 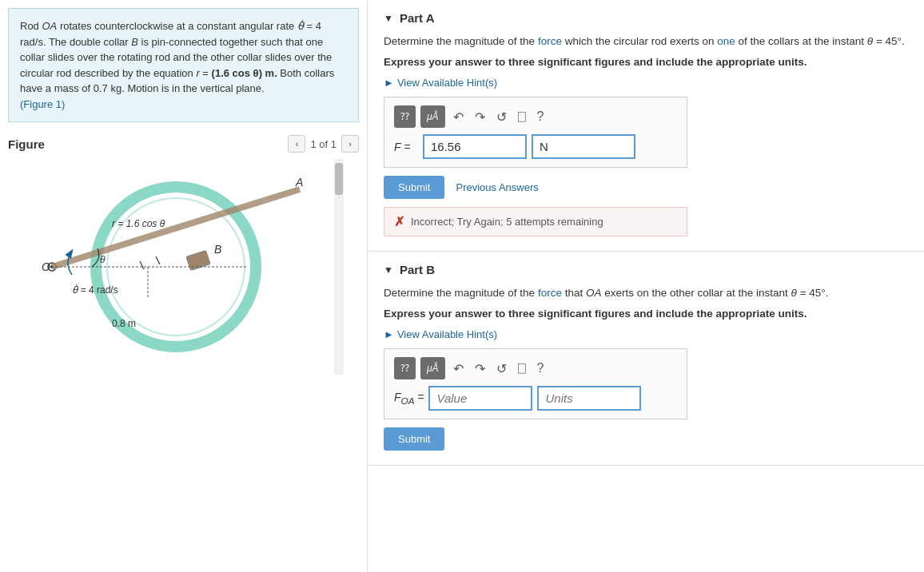 What do you see at coordinates (536, 117) in the screenshot?
I see `part-a-toolbar: ⁇ μÅ ↶ ↷ ↺ ⎕ ?` at bounding box center [536, 117].